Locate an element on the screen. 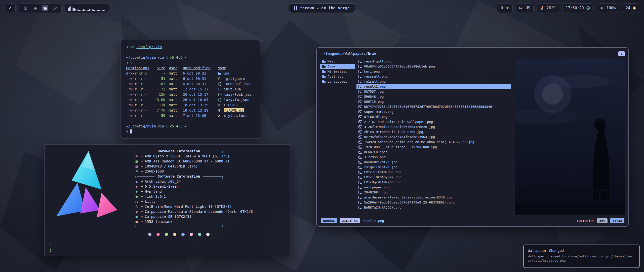 This screenshot has height=272, width=644. file-item: super-mario.png is located at coordinates (434, 112).